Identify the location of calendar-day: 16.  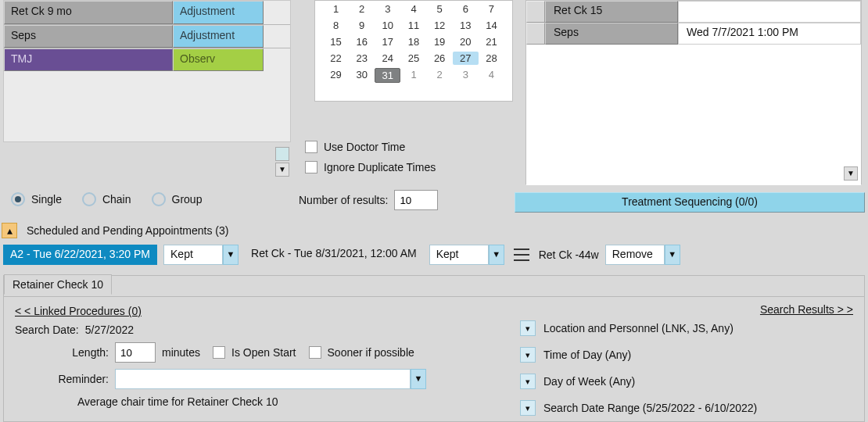
(361, 42).